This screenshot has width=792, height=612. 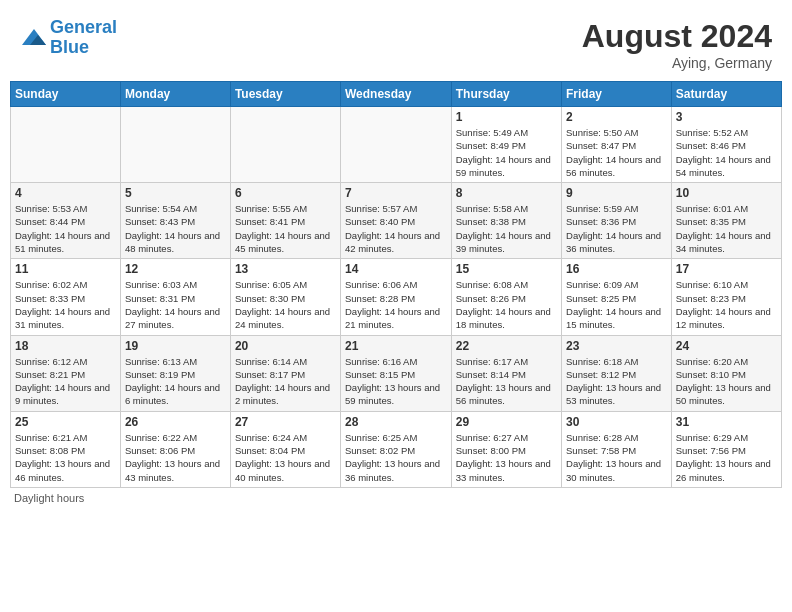 I want to click on day-info: Sunrise: 5:55 AMSunset: 8:41 PMDaylight:…, so click(x=286, y=228).